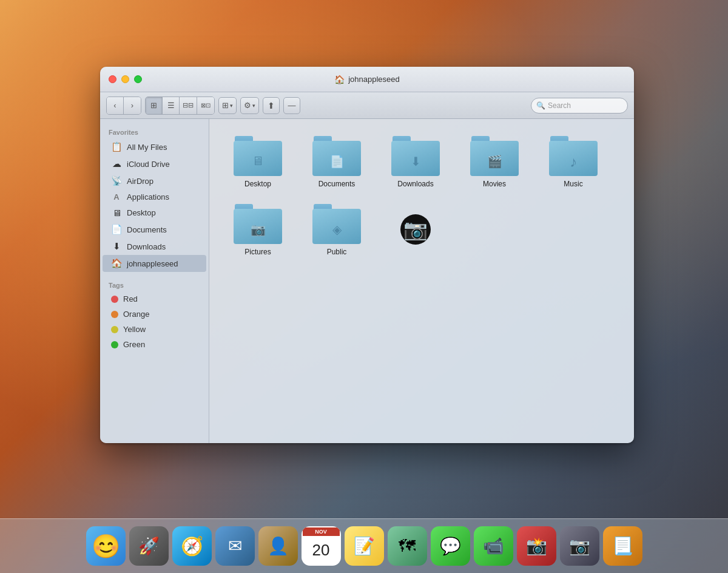 The image size is (728, 573). What do you see at coordinates (254, 106) in the screenshot?
I see `action-dropdown-icon: ▾` at bounding box center [254, 106].